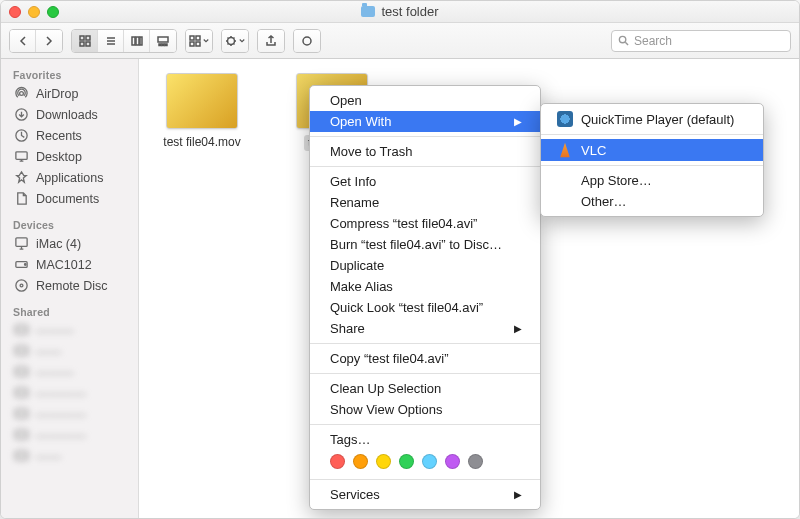  I want to click on sidebar-item-mac1012: MAC1012, so click(70, 264).